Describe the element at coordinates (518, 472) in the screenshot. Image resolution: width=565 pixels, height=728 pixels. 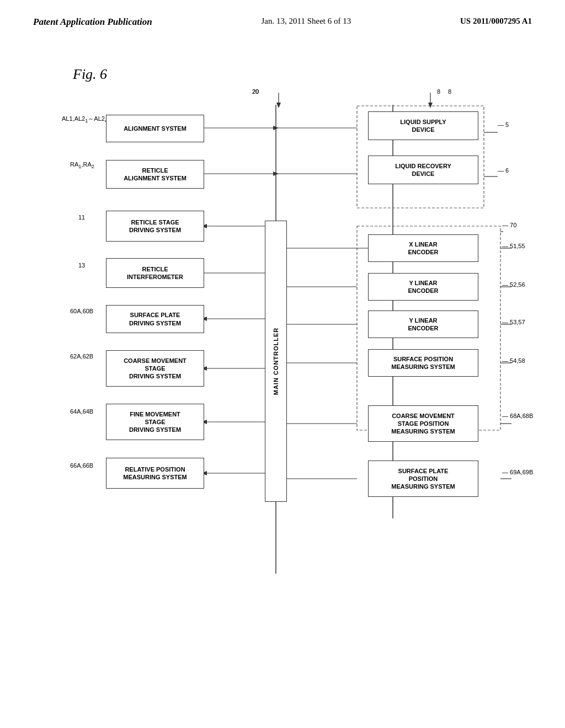
I see `label-69: — 69A,69B` at that location.